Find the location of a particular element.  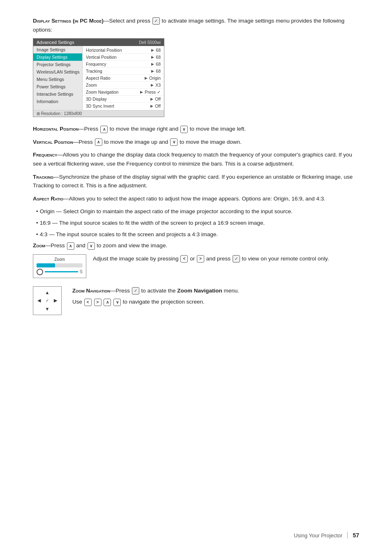

v-position-section: Vertical Position—Press ∧ to move the im… is located at coordinates (196, 142).